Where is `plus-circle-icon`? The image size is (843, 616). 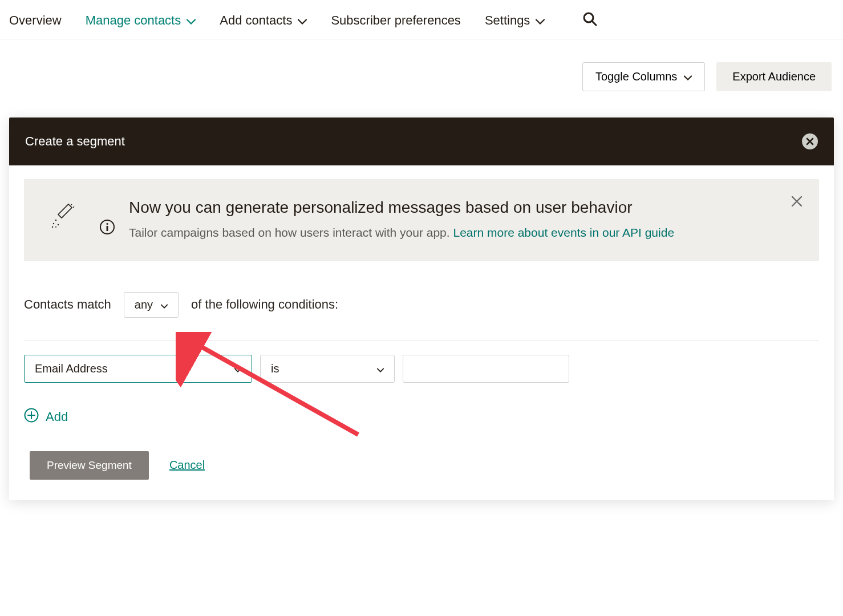
plus-circle-icon is located at coordinates (31, 417).